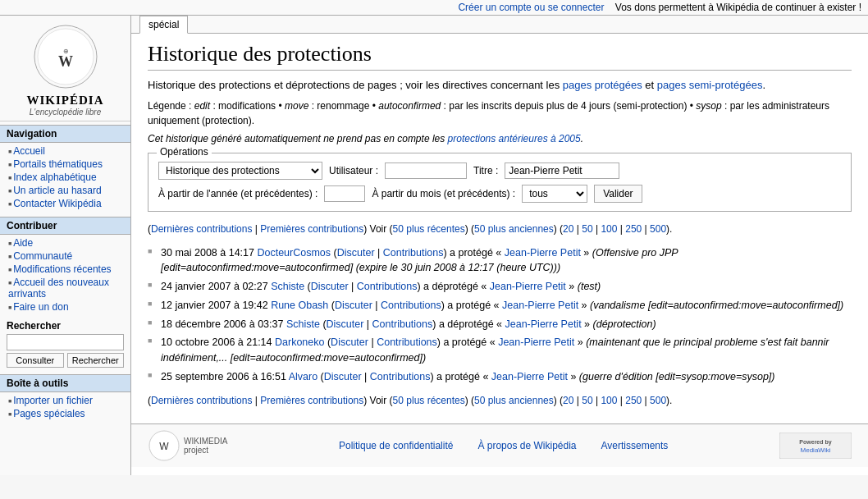 Image resolution: width=868 pixels, height=499 pixels. Describe the element at coordinates (602, 85) in the screenshot. I see `link-pages-protegees: pages protégées` at that location.